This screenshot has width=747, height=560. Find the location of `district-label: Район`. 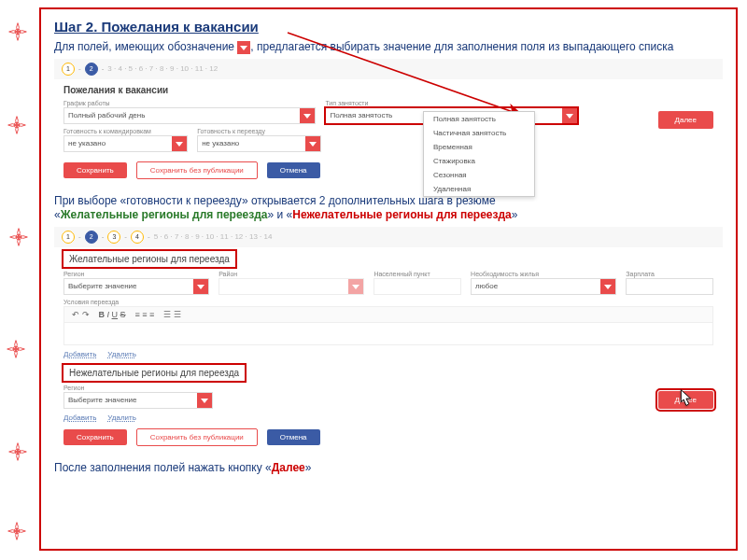

district-label: Район is located at coordinates (291, 274).